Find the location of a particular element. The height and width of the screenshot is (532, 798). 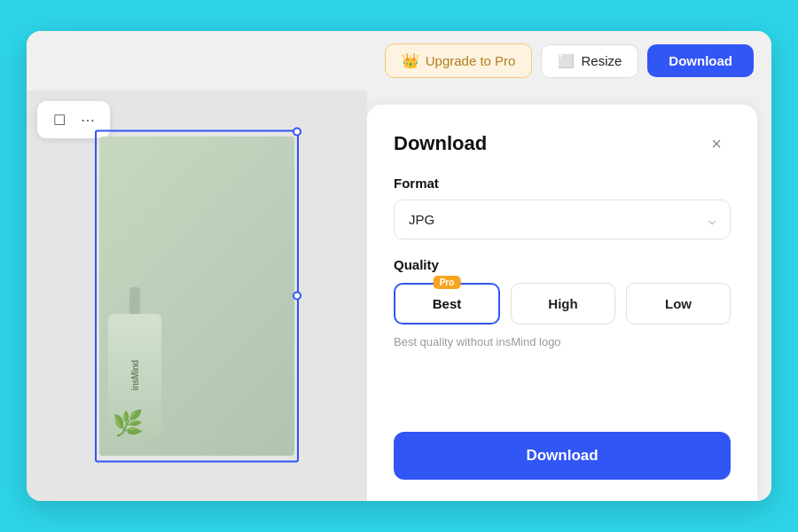

crown-icon: 👑 is located at coordinates (411, 60).